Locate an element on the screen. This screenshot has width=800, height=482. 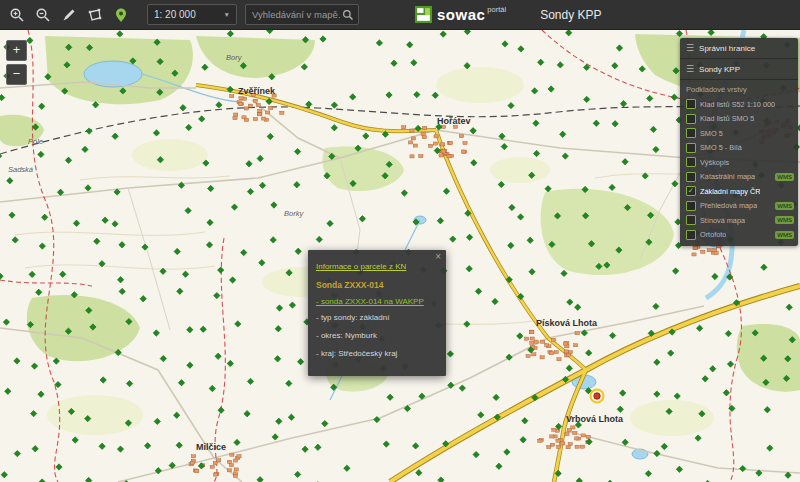
scale-value: 1: 20 000 is located at coordinates (175, 14).